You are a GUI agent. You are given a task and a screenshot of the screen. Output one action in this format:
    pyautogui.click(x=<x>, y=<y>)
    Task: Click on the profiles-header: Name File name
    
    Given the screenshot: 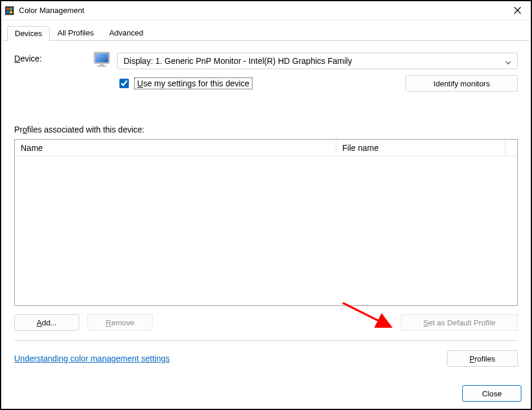 What is the action you would take?
    pyautogui.click(x=266, y=148)
    